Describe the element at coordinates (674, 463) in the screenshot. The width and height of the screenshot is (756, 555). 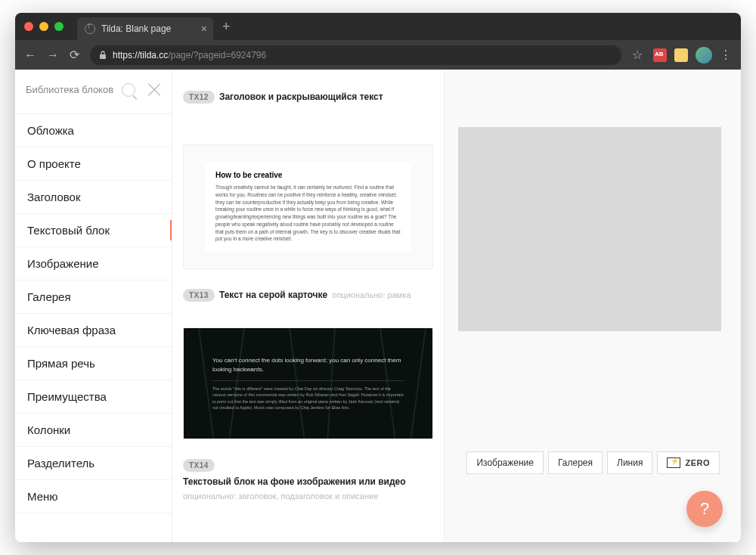
I see `zero-icon` at that location.